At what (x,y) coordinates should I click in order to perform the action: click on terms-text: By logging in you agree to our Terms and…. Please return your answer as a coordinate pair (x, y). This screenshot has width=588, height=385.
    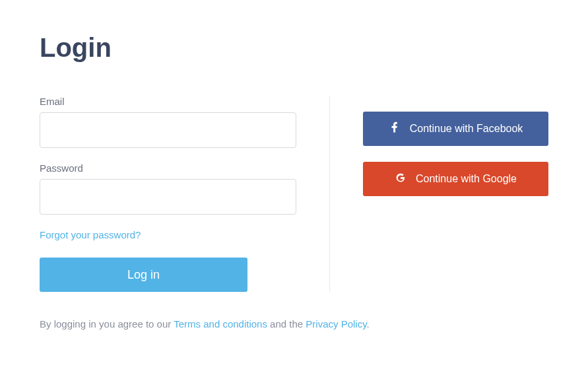
    Looking at the image, I should click on (294, 324).